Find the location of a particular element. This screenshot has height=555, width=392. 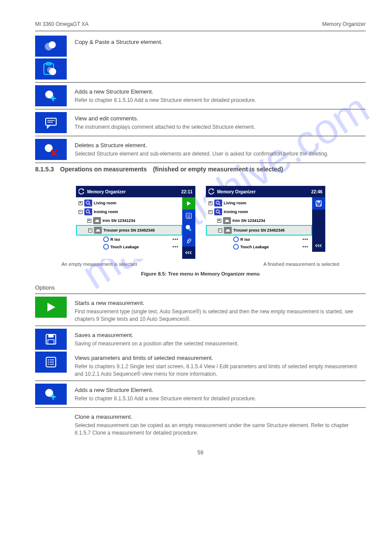

play-button is located at coordinates (189, 203).